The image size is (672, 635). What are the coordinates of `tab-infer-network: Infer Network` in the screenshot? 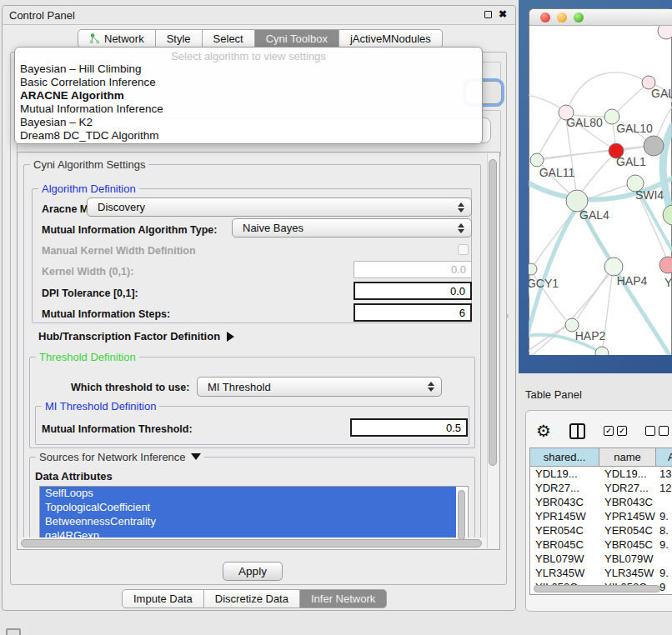 It's located at (344, 598).